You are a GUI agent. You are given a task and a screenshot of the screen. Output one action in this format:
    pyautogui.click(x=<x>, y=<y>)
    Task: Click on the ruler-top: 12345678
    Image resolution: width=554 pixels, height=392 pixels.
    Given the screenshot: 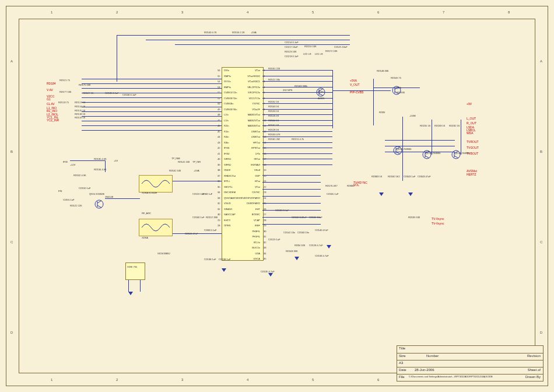 What is the action you would take?
    pyautogui.click(x=277, y=12)
    